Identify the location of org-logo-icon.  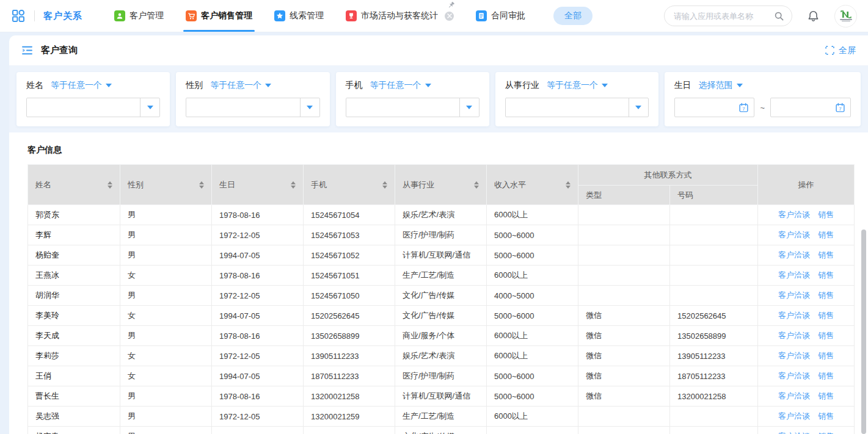
(846, 15).